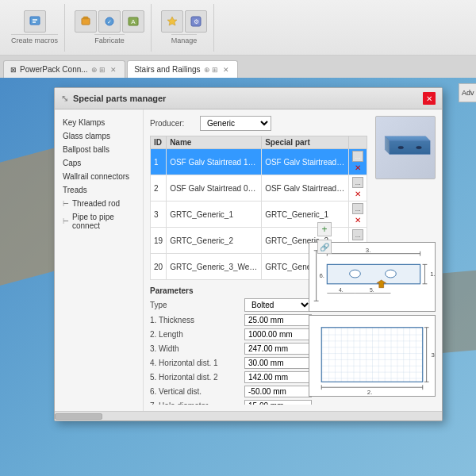 This screenshot has width=476, height=476. What do you see at coordinates (214, 143) in the screenshot?
I see `col-header-name: Name` at bounding box center [214, 143].